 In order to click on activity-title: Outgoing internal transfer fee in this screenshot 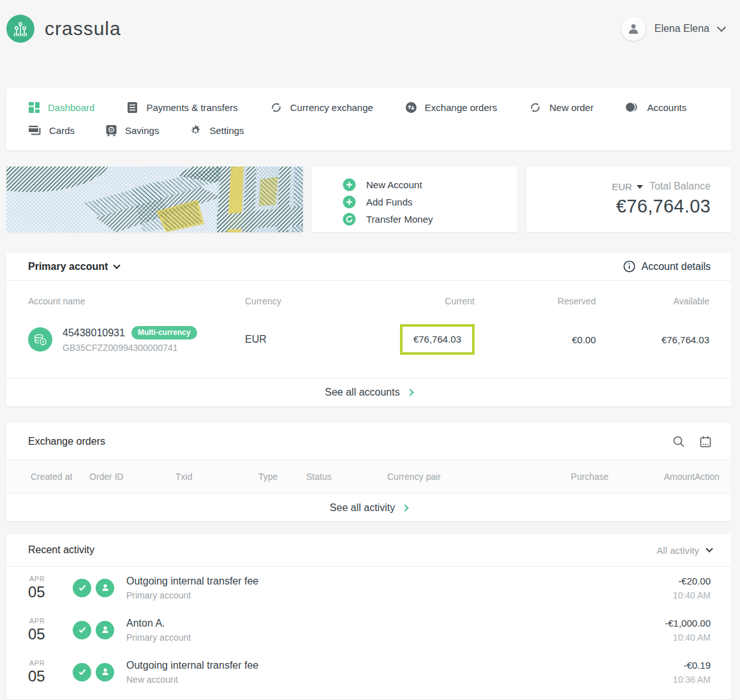, I will do `click(399, 666)`.